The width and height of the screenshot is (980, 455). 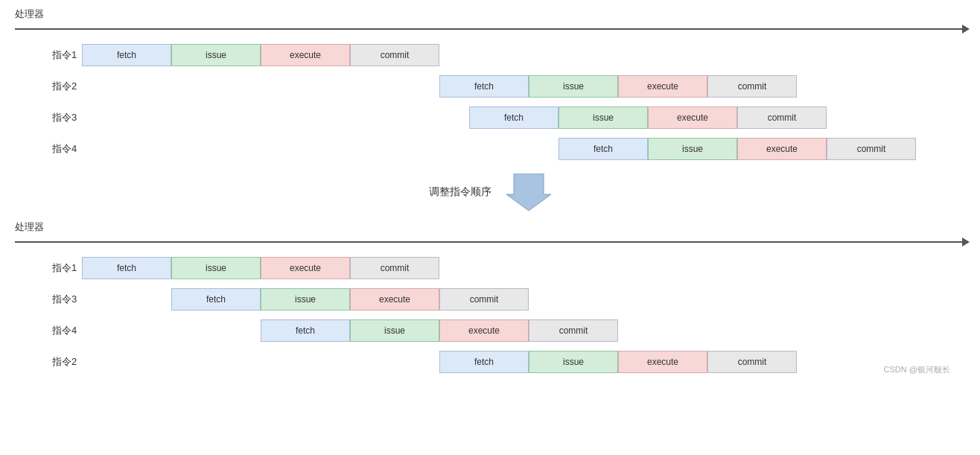 What do you see at coordinates (67, 149) in the screenshot?
I see `instr-label-4: 指令4` at bounding box center [67, 149].